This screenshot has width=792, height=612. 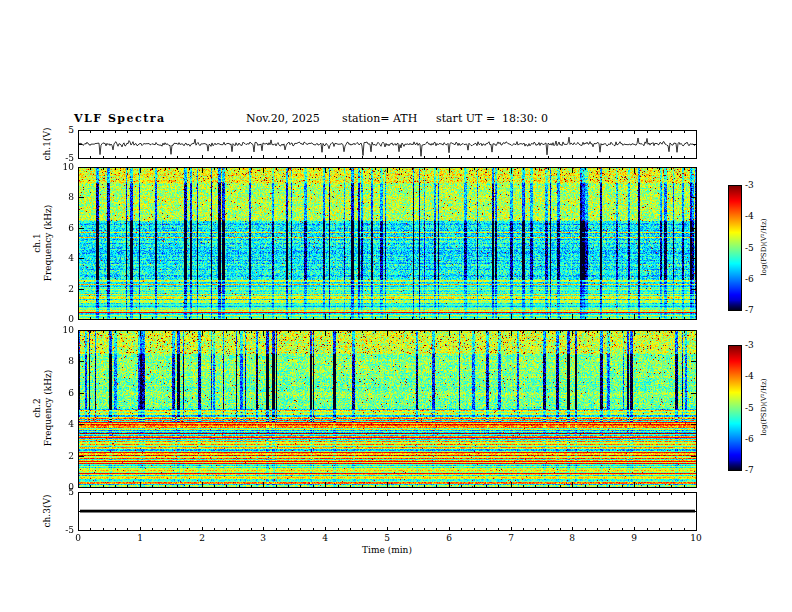 I want to click on colorbar-1-tick-label: -6, so click(x=756, y=279).